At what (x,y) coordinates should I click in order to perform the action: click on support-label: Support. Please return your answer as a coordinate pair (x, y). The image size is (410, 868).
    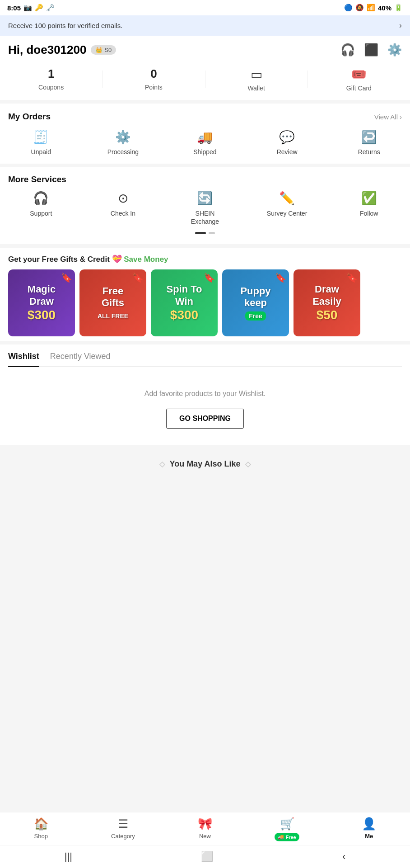
    Looking at the image, I should click on (41, 213).